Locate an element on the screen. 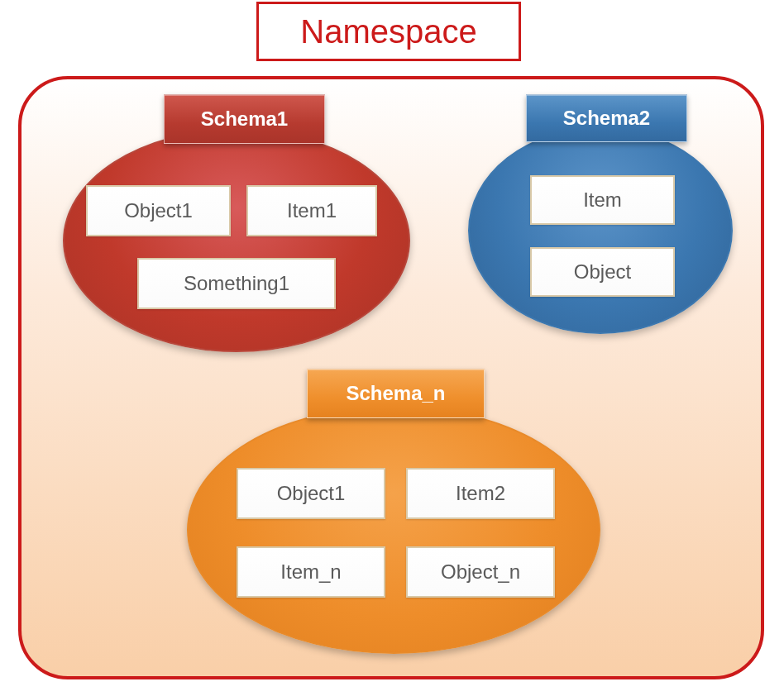  schema-n-object-4: Object_n is located at coordinates (480, 572).